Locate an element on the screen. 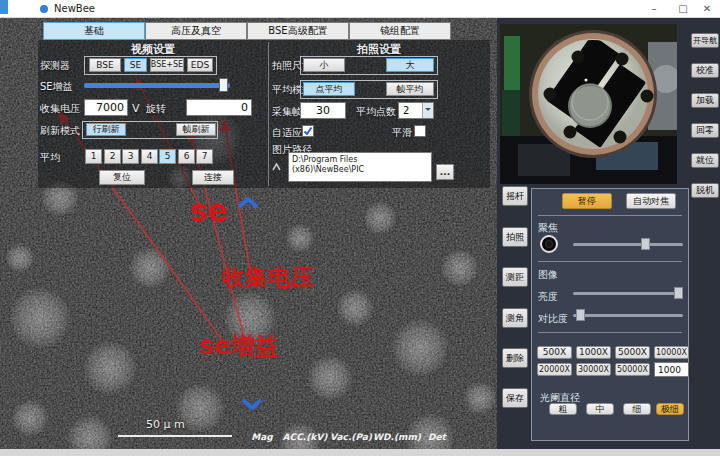 The width and height of the screenshot is (720, 456). autofocus-button: 自动对焦 is located at coordinates (651, 201).